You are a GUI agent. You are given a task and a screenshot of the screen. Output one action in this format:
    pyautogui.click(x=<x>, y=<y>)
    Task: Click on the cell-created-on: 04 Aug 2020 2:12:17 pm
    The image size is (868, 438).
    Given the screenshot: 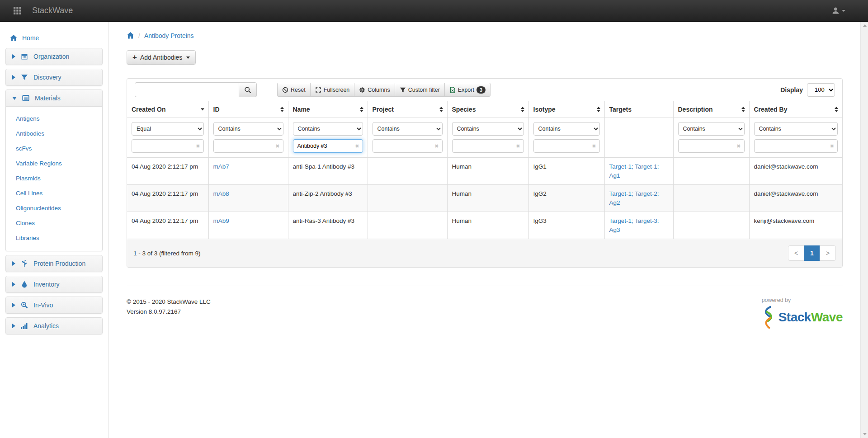 What is the action you would take?
    pyautogui.click(x=168, y=198)
    